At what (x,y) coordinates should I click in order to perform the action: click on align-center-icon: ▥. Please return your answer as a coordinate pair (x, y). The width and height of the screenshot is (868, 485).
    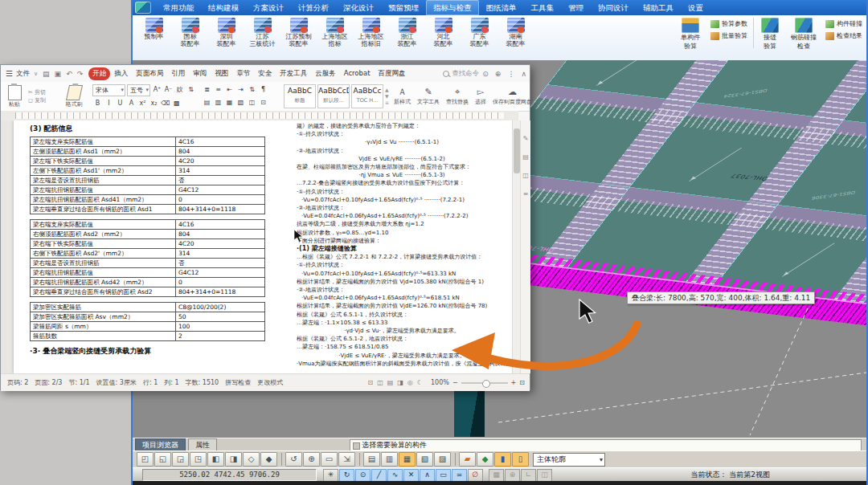
    Looking at the image, I should click on (219, 103).